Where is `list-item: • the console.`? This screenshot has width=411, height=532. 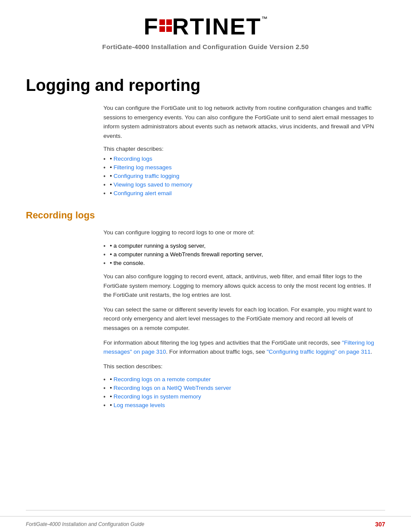 list-item: • the console. is located at coordinates (240, 263).